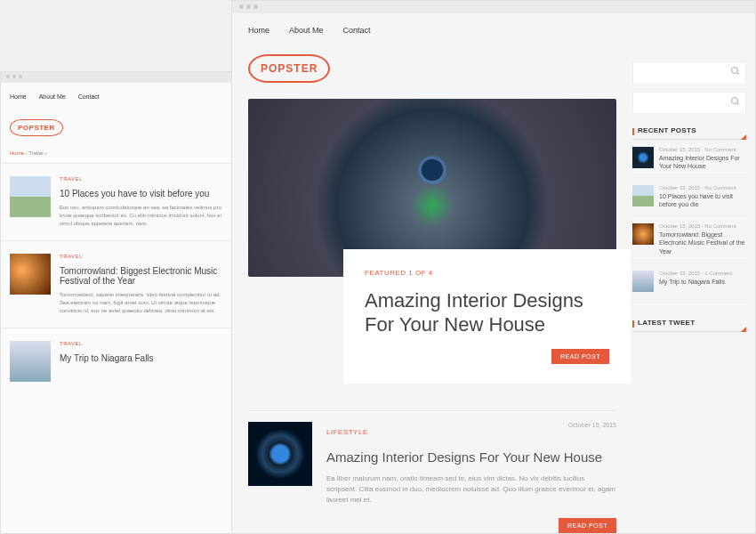 This screenshot has width=756, height=534. What do you see at coordinates (471, 477) in the screenshot?
I see `post-body: LIFESTYLE October 15, 2015 Amazing Inter…` at bounding box center [471, 477].